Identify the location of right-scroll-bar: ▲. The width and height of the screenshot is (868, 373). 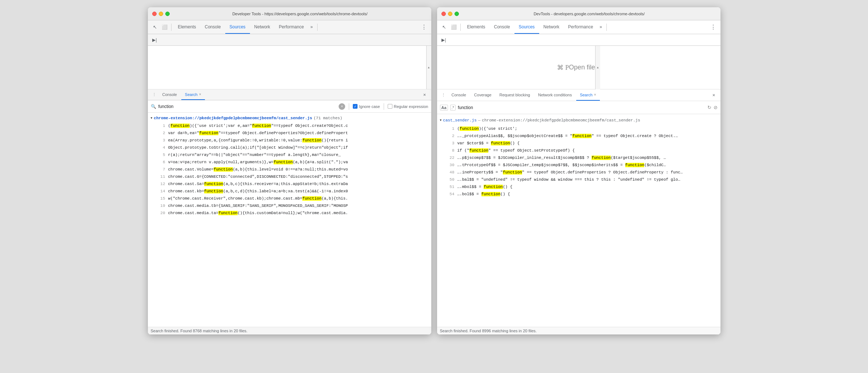
(598, 68).